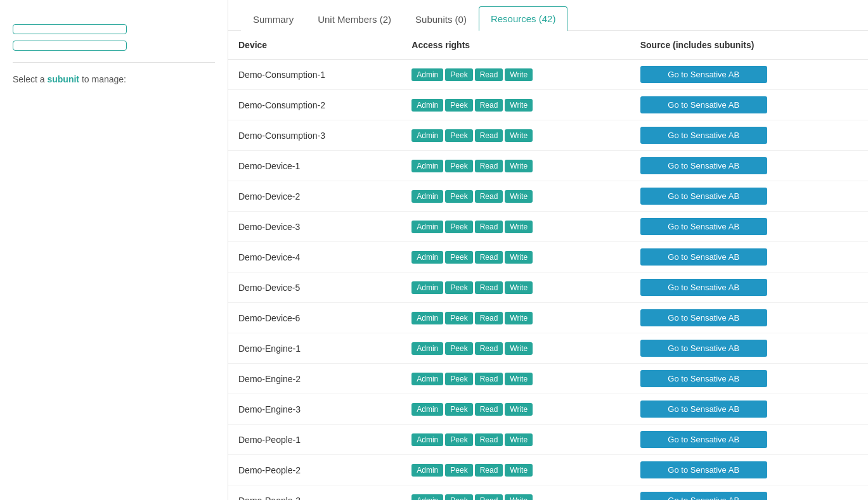  Describe the element at coordinates (524, 19) in the screenshot. I see `tab-resources: Resources (42)` at that location.